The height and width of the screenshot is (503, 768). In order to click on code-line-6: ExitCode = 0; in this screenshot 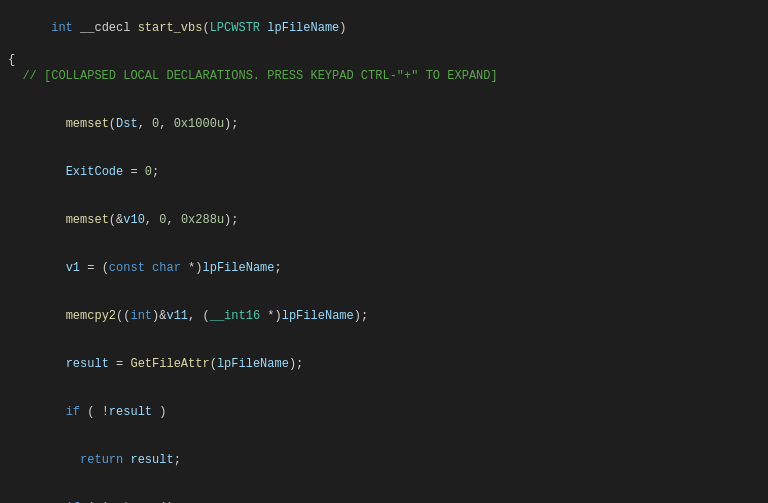, I will do `click(384, 172)`.